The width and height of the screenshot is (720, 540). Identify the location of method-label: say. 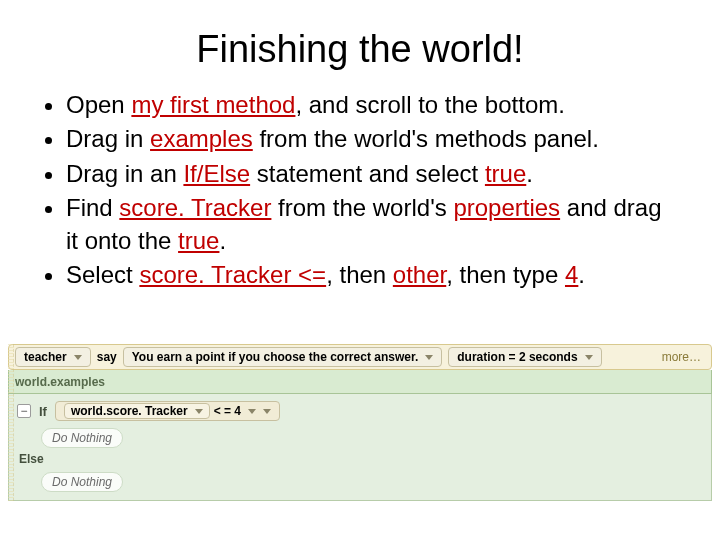
(107, 357).